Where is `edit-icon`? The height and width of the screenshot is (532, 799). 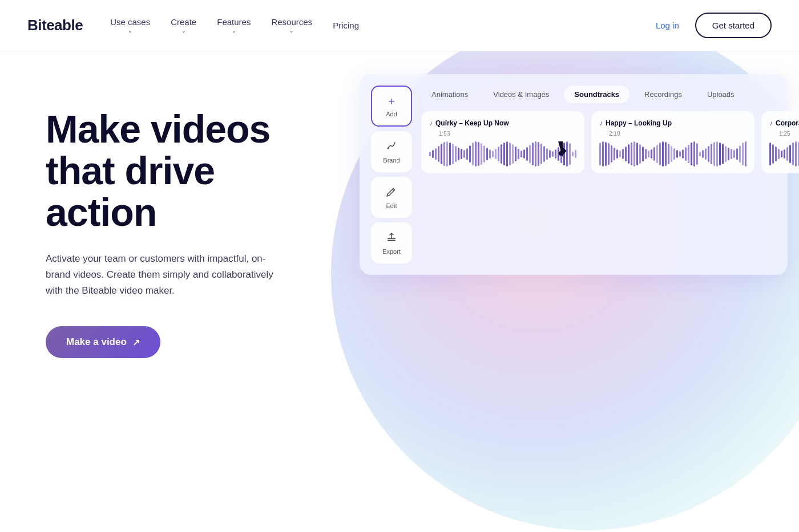 edit-icon is located at coordinates (392, 193).